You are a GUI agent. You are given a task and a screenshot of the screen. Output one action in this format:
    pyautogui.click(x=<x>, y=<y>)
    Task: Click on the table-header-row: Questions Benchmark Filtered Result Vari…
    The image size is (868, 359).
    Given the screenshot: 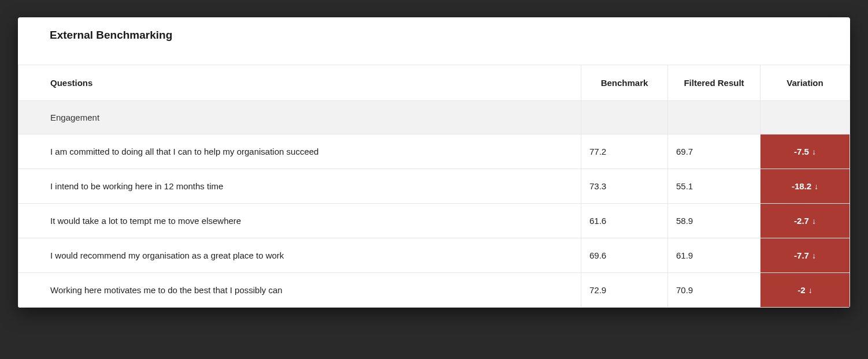 What is the action you would take?
    pyautogui.click(x=435, y=83)
    